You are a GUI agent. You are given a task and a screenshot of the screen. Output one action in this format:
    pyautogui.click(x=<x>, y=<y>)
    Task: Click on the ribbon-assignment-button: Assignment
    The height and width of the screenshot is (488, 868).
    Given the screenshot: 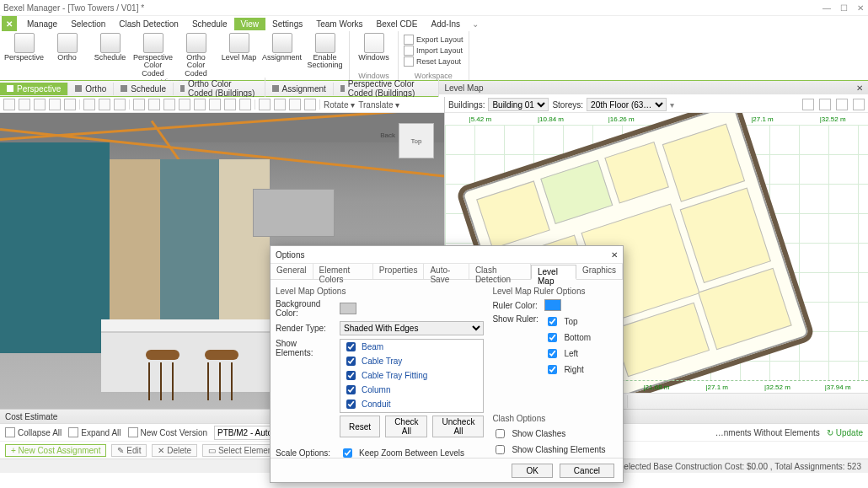 What is the action you would take?
    pyautogui.click(x=281, y=56)
    